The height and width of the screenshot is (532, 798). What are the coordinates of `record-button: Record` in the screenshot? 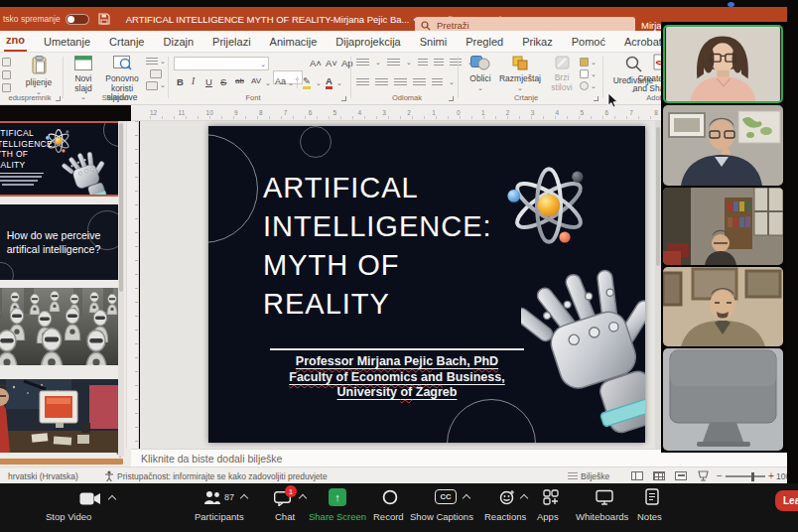 It's located at (389, 516).